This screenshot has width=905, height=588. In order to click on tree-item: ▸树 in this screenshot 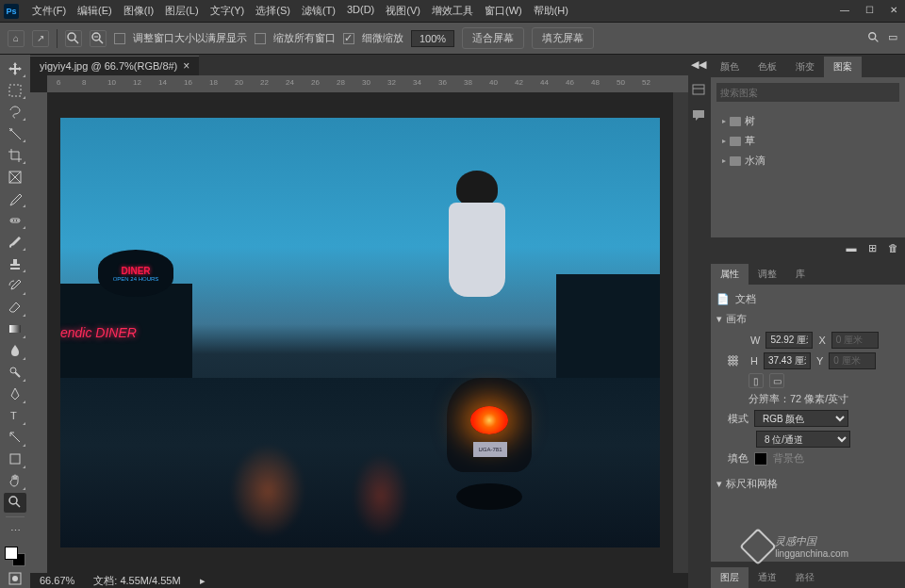, I will do `click(808, 121)`.